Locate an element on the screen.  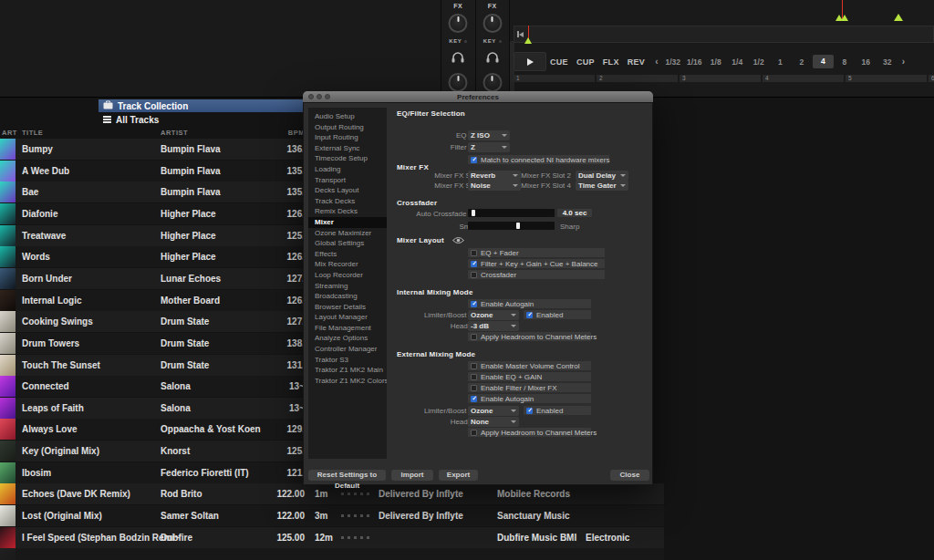
loop-prev-icon: ‹ is located at coordinates (657, 62).